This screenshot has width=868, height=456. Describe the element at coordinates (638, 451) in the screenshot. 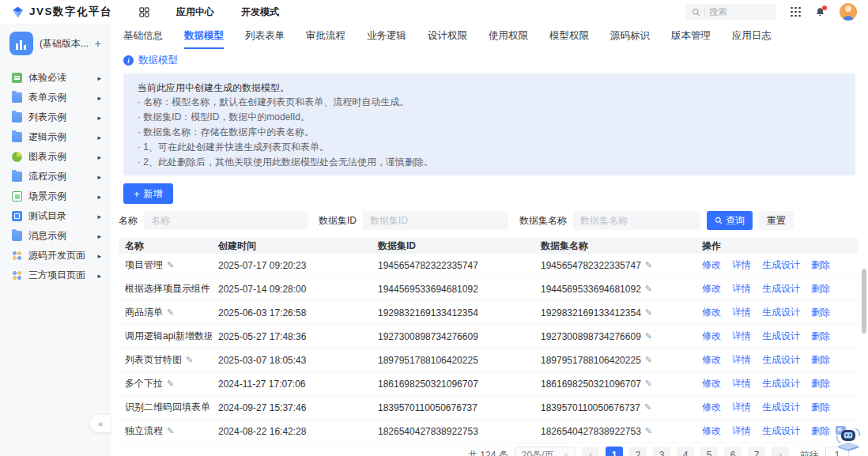

I see `page-button: 2` at that location.